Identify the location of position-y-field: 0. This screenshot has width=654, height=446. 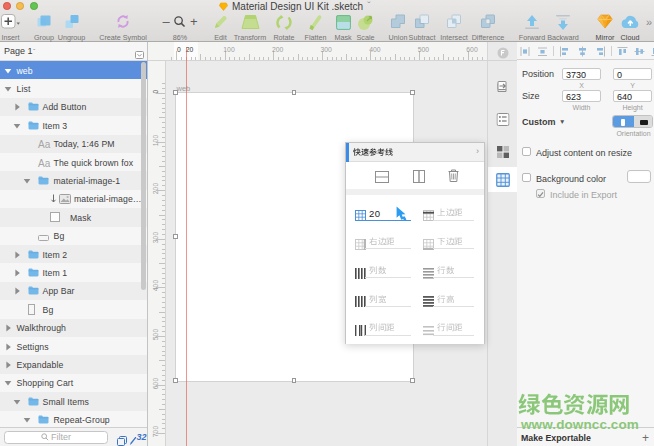
(632, 74).